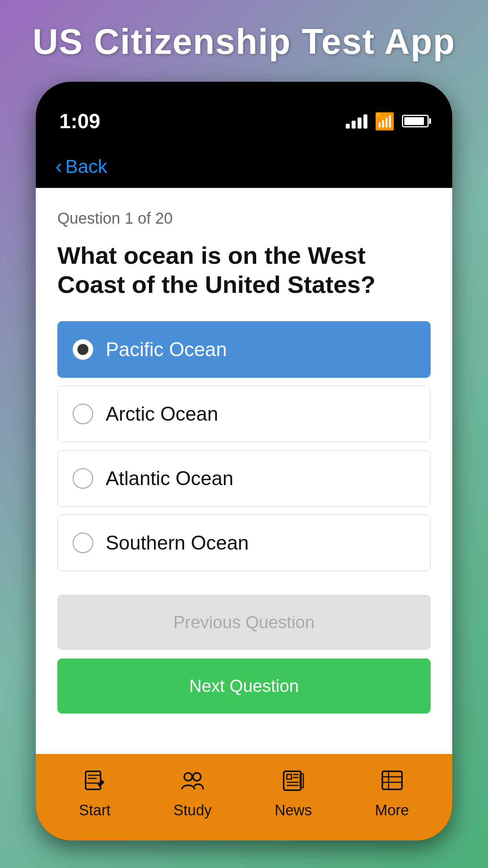 This screenshot has height=868, width=488. I want to click on option-arctic: Arctic Ocean, so click(244, 414).